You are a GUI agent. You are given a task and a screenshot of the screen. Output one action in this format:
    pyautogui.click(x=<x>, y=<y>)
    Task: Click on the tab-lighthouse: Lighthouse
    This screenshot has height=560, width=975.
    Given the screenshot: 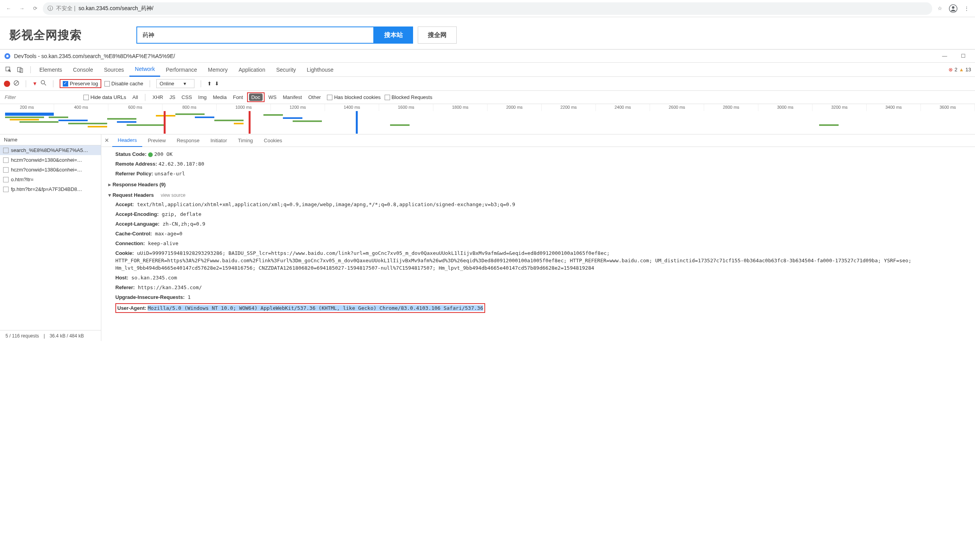 What is the action you would take?
    pyautogui.click(x=320, y=70)
    